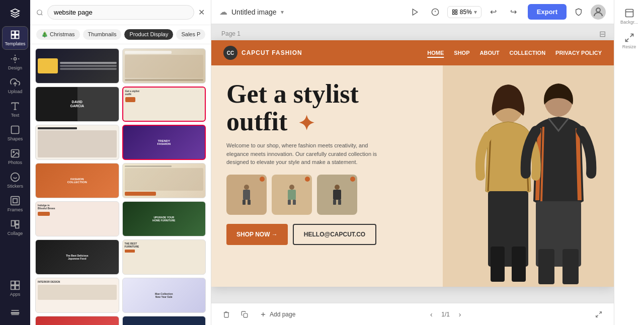 This screenshot has width=644, height=325. Describe the element at coordinates (629, 16) in the screenshot. I see `background-panel-item: Backgr...` at that location.